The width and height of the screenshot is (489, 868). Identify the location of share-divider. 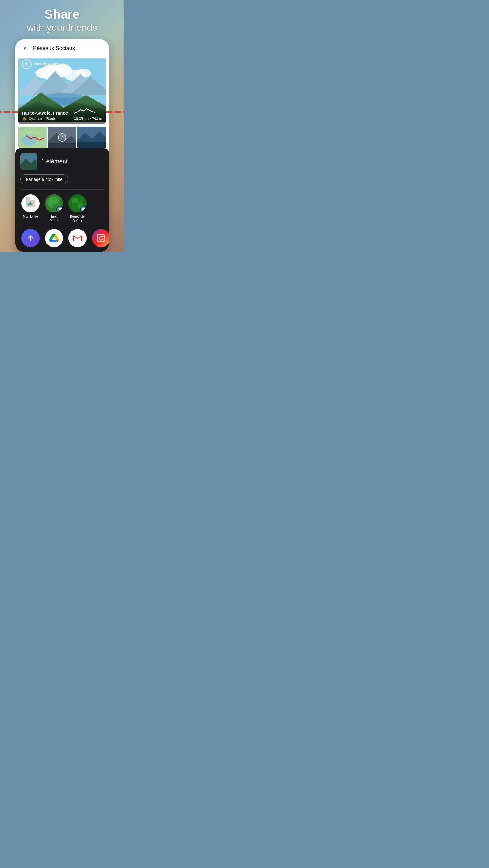
(62, 189).